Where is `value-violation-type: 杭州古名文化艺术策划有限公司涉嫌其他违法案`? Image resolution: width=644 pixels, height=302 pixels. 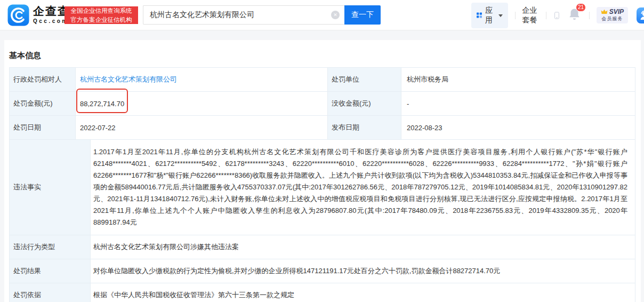 value-violation-type: 杭州古名文化艺术策划有限公司涉嫌其他违法案 is located at coordinates (363, 248).